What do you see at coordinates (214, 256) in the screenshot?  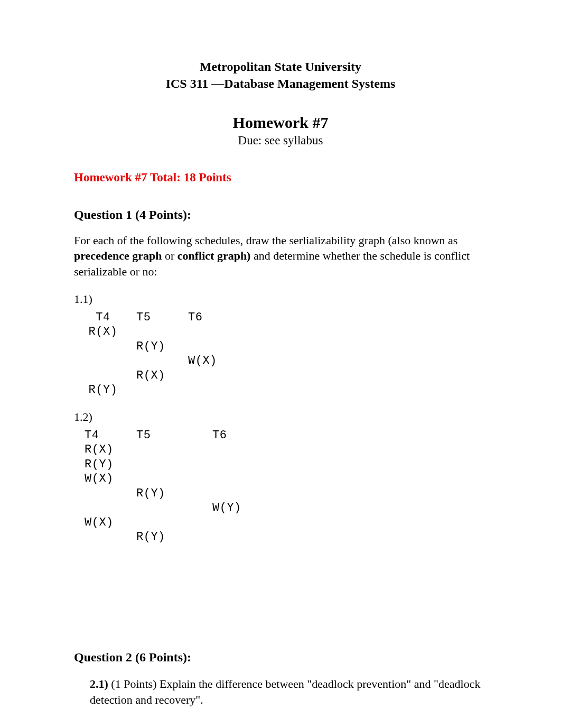 I see `q1-intro-d: conflict graph)` at bounding box center [214, 256].